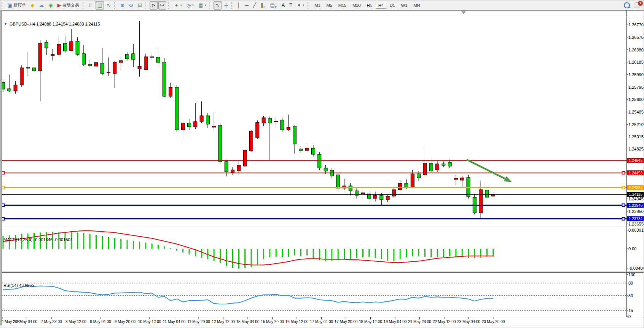 Image resolution: width=644 pixels, height=328 pixels. I want to click on arrows-button: ✦▾, so click(301, 5).